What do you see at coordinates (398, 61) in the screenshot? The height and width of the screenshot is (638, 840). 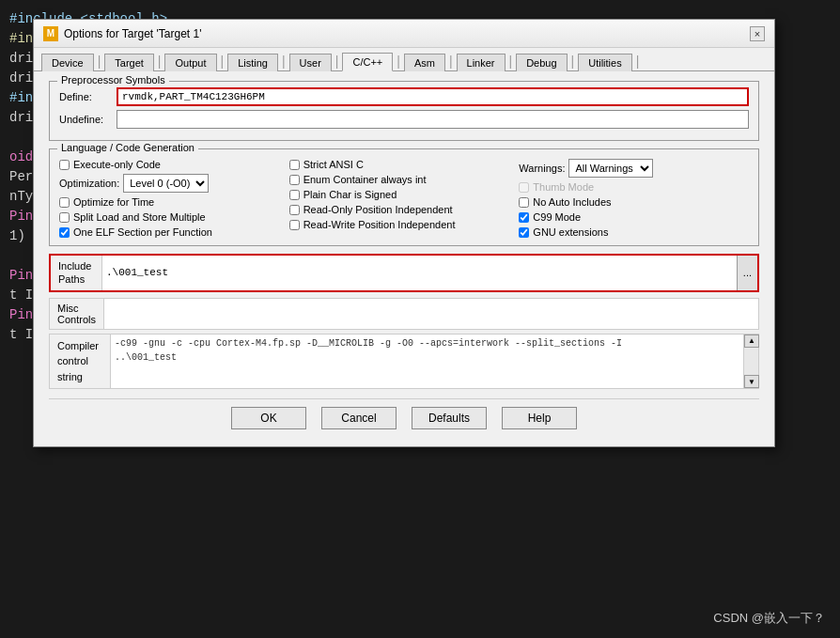 I see `tab-sep-6: |` at bounding box center [398, 61].